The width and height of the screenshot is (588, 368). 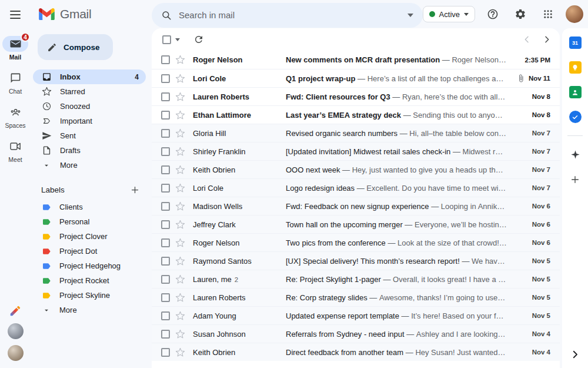 What do you see at coordinates (89, 296) in the screenshot?
I see `sidebar-label-item: Project Skyline` at bounding box center [89, 296].